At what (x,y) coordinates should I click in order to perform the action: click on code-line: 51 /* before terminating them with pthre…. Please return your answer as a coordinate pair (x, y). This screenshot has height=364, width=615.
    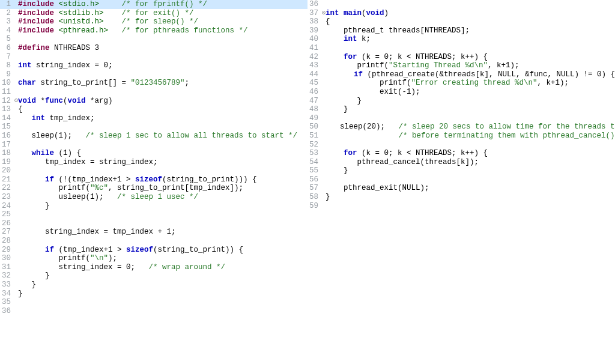
    Looking at the image, I should click on (461, 136).